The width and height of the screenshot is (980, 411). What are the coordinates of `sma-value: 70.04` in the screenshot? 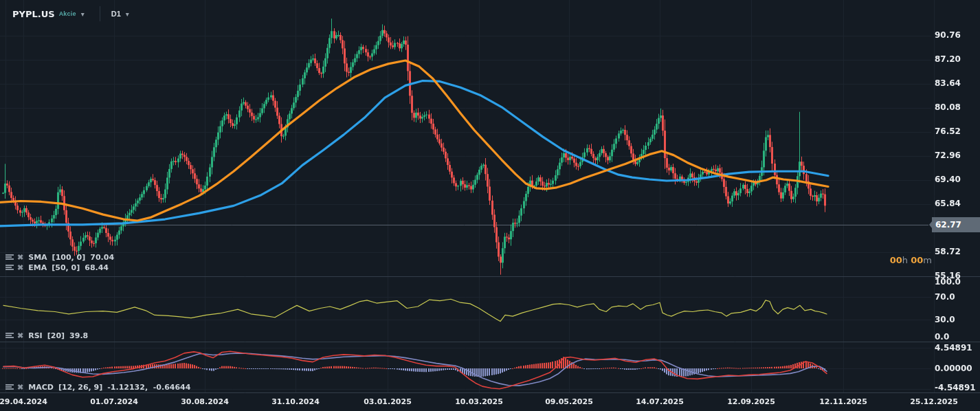 It's located at (102, 257).